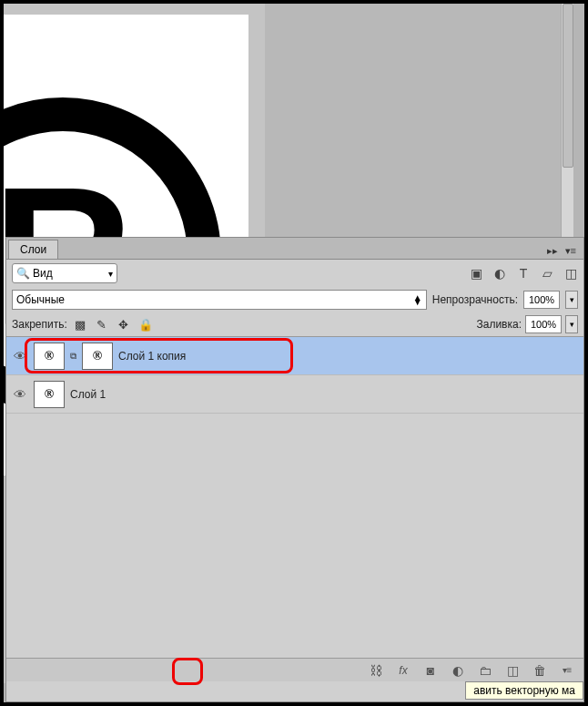 This screenshot has width=588, height=706. Describe the element at coordinates (476, 273) in the screenshot. I see `filter-pixel-icon: ▣` at that location.